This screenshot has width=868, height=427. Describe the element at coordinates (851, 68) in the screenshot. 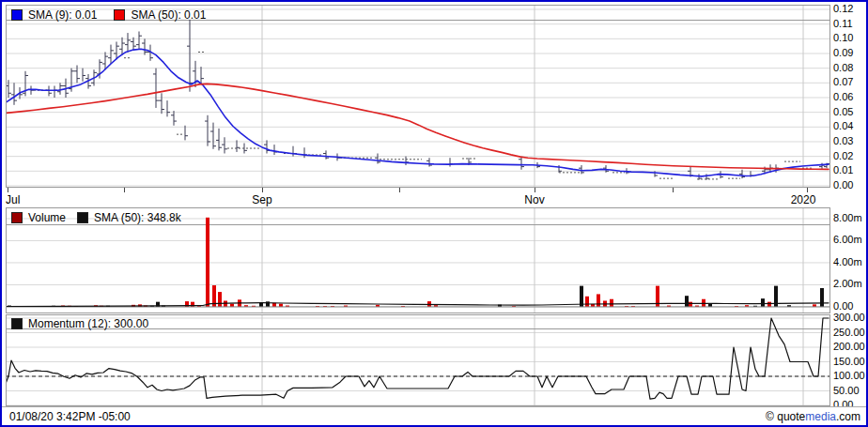

I see `y-axis-tick-label: 0.08` at that location.